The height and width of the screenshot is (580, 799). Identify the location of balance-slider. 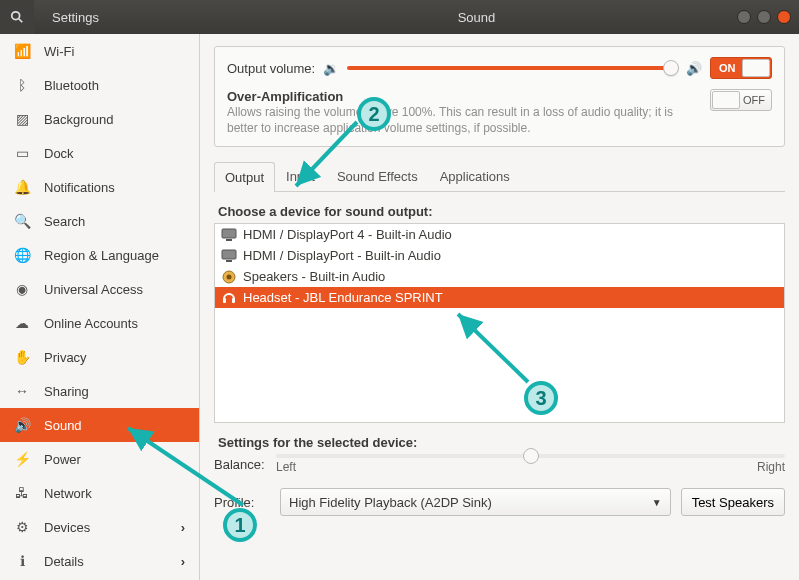
(530, 456).